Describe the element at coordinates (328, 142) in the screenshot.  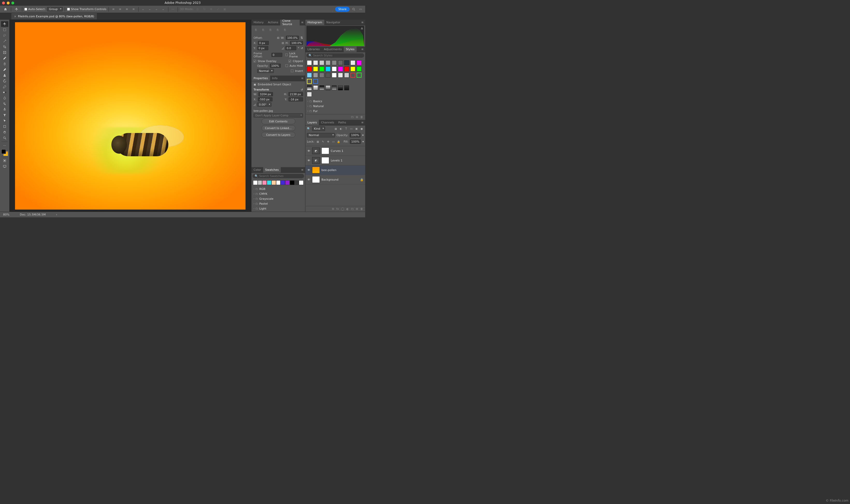
I see `lock-position-icon: ✥` at that location.